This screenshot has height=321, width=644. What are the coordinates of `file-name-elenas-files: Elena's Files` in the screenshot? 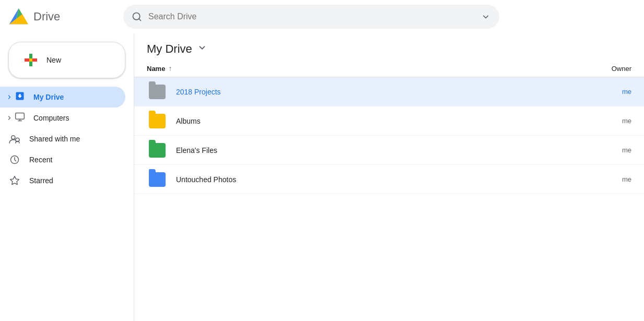 It's located at (372, 150).